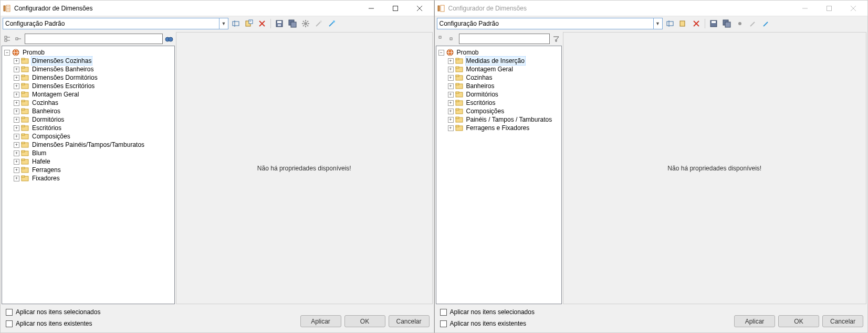 Image resolution: width=868 pixels, height=333 pixels. What do you see at coordinates (93, 178) in the screenshot?
I see `tree-item: +Fixadores` at bounding box center [93, 178].